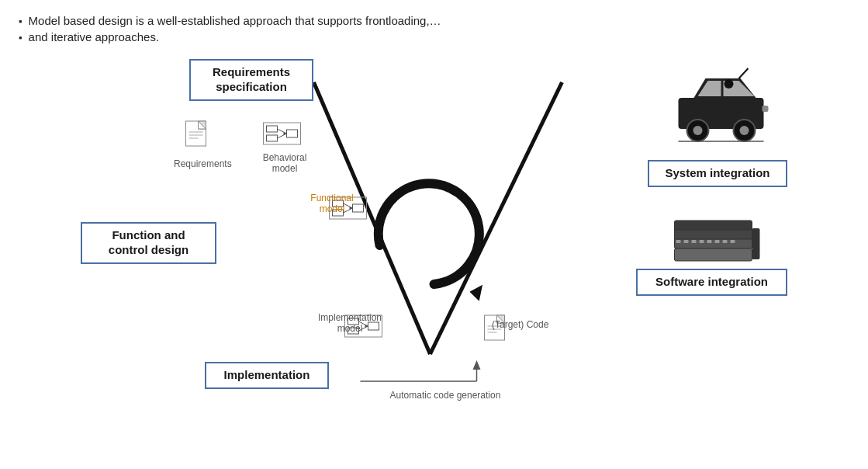 The image size is (868, 469). Describe the element at coordinates (149, 242) in the screenshot. I see `box-func-label: Function andcontrol design` at that location.